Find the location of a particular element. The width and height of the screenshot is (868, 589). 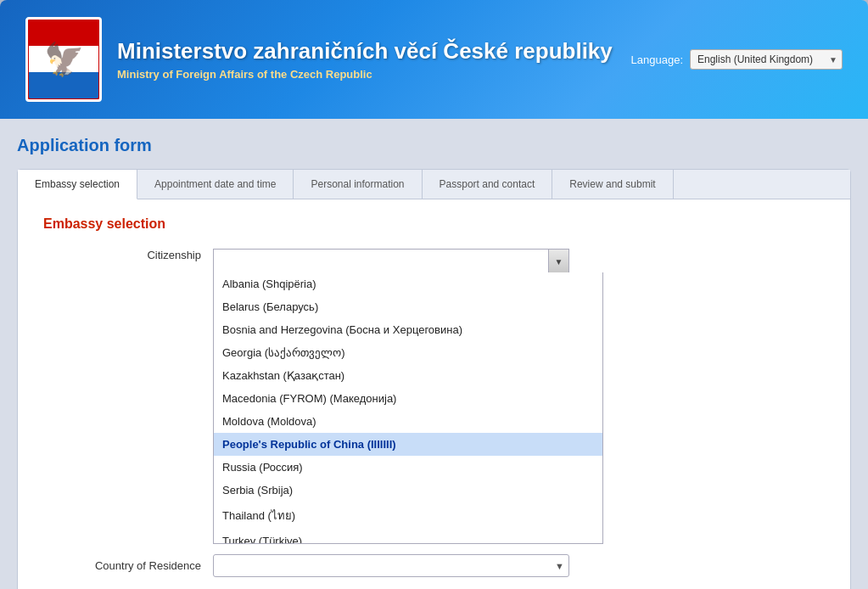

tabs-bar: Embassy selection Appointment date and t… is located at coordinates (434, 185).